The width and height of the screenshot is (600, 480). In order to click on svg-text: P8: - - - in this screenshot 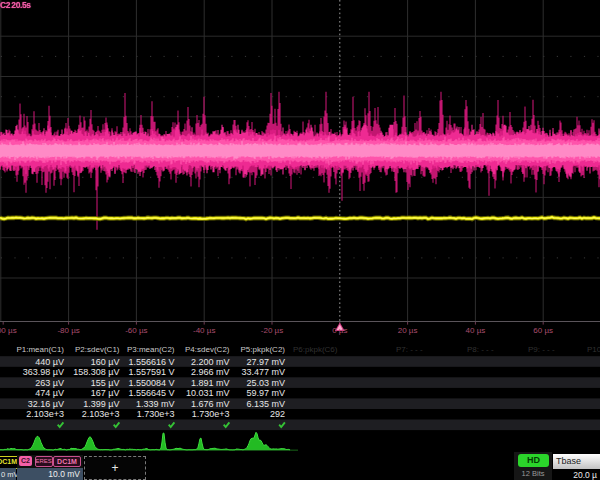, I will do `click(480, 350)`.